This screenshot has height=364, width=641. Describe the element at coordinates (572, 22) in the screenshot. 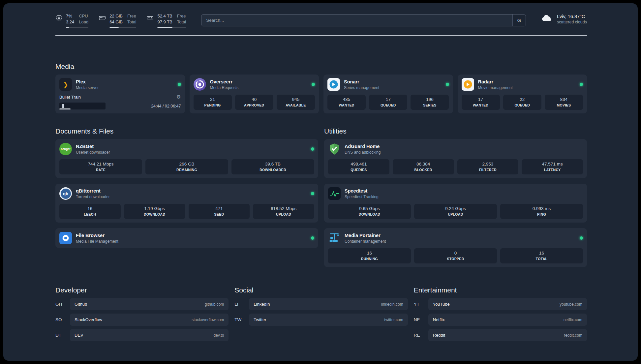

I see `weather-condition: scattered clouds` at that location.